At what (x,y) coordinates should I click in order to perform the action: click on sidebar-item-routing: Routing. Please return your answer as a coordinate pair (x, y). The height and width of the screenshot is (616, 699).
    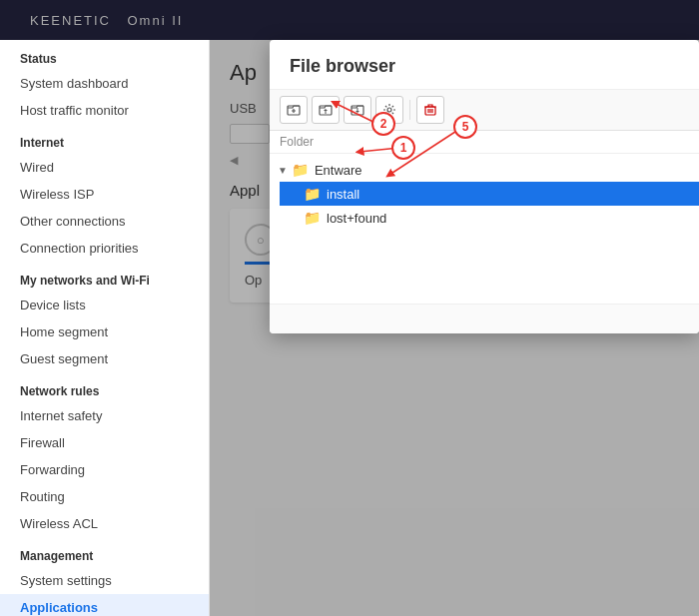
    Looking at the image, I should click on (104, 497).